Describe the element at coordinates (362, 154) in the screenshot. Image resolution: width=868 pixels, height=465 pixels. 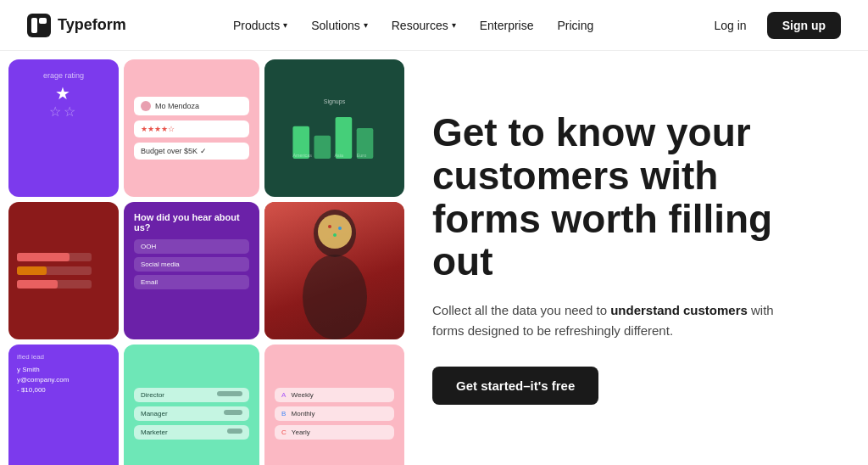
I see `svg-text: Euro` at that location.